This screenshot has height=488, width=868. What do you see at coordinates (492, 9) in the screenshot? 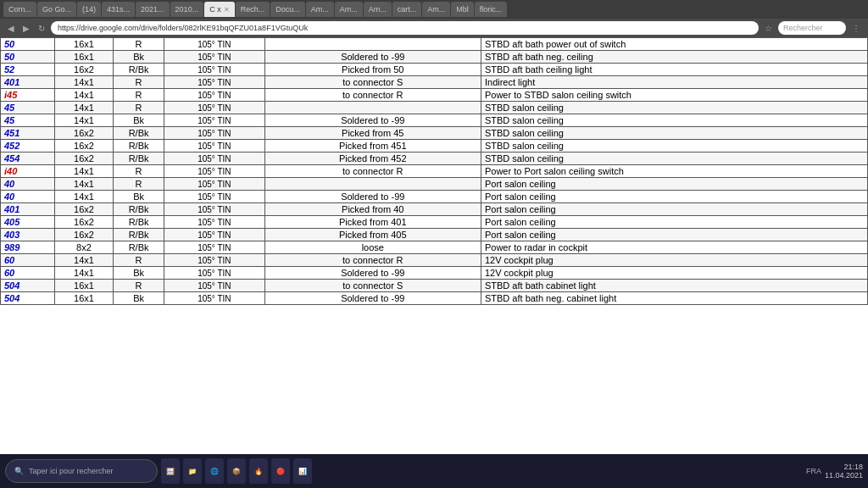
I see `tab-floric: floric...` at bounding box center [492, 9].